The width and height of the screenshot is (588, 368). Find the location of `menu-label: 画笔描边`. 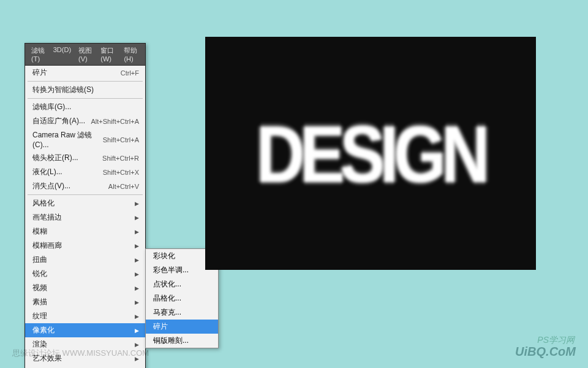

menu-label: 画笔描边 is located at coordinates (47, 217).